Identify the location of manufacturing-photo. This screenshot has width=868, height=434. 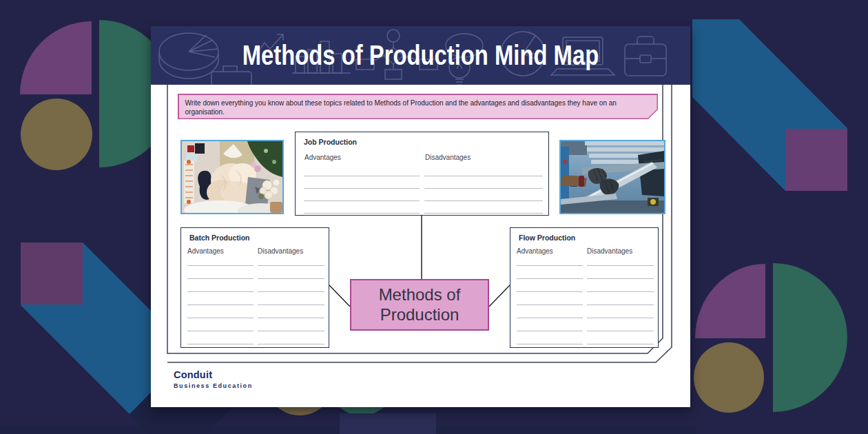
(612, 177).